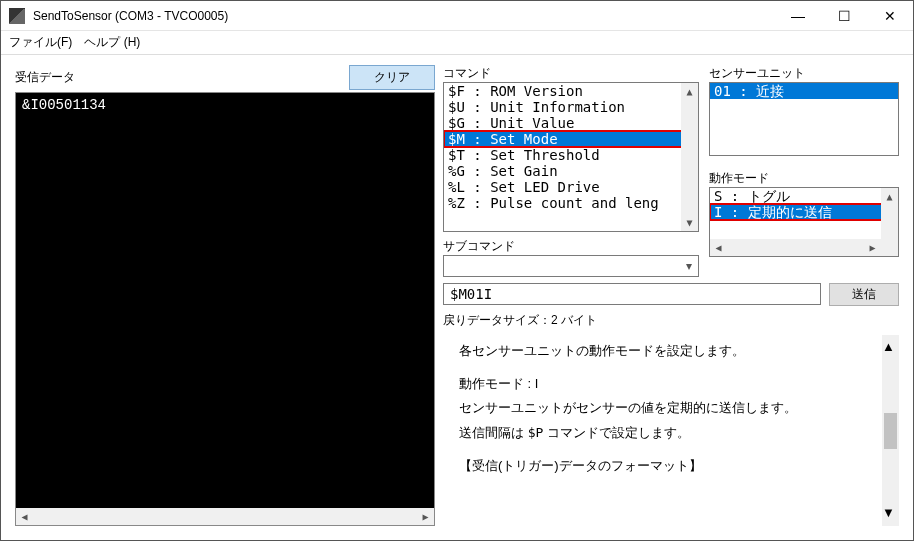 This screenshot has width=914, height=541. Describe the element at coordinates (112, 42) in the screenshot. I see `menu-help: ヘルプ (H)` at that location.